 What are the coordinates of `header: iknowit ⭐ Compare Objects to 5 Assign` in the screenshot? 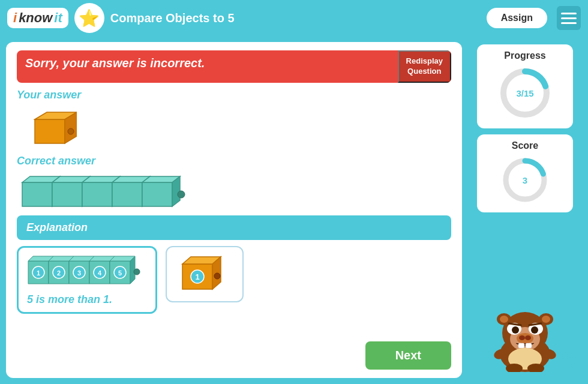 It's located at (294, 18).